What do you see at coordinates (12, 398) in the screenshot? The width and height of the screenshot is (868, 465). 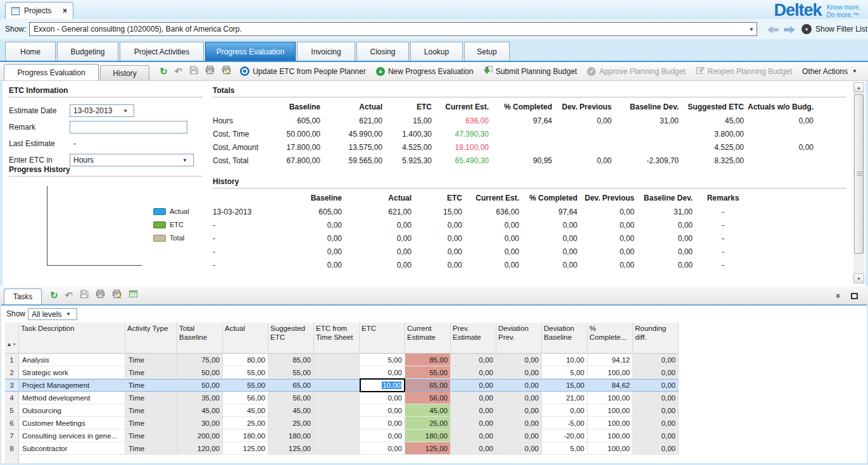 I see `row-number: 4` at bounding box center [12, 398].